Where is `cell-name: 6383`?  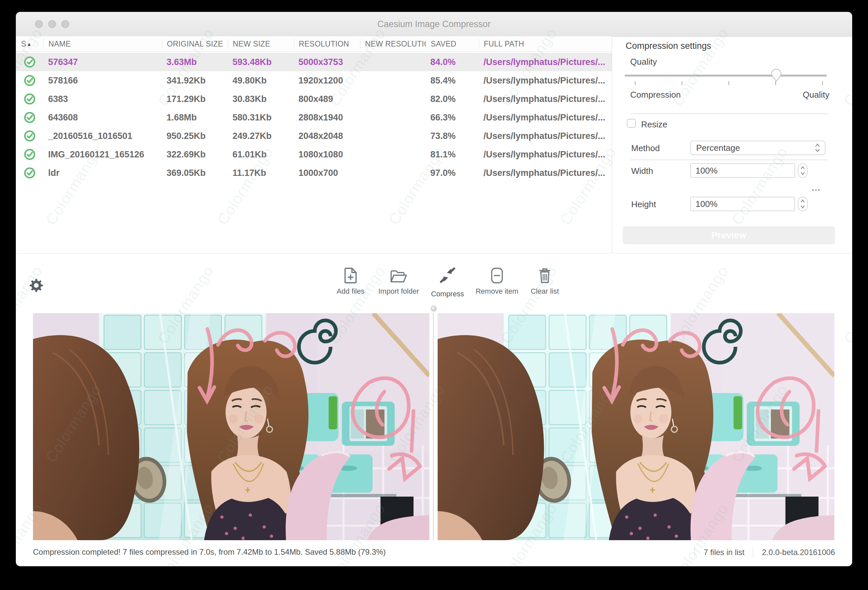
cell-name: 6383 is located at coordinates (103, 99).